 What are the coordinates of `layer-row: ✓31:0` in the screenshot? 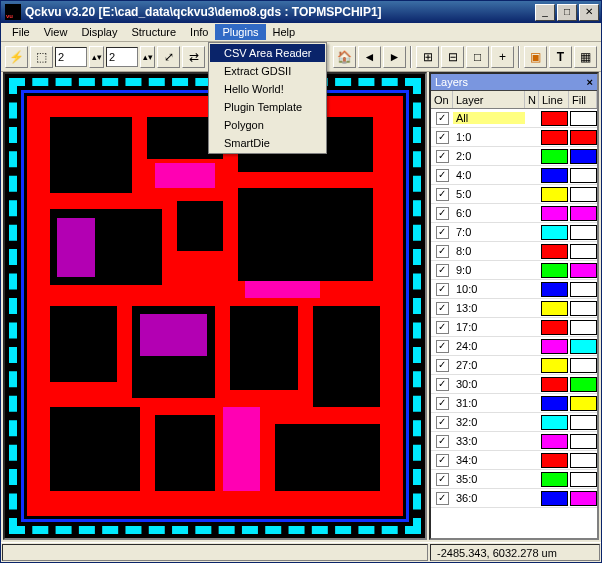 It's located at (514, 404).